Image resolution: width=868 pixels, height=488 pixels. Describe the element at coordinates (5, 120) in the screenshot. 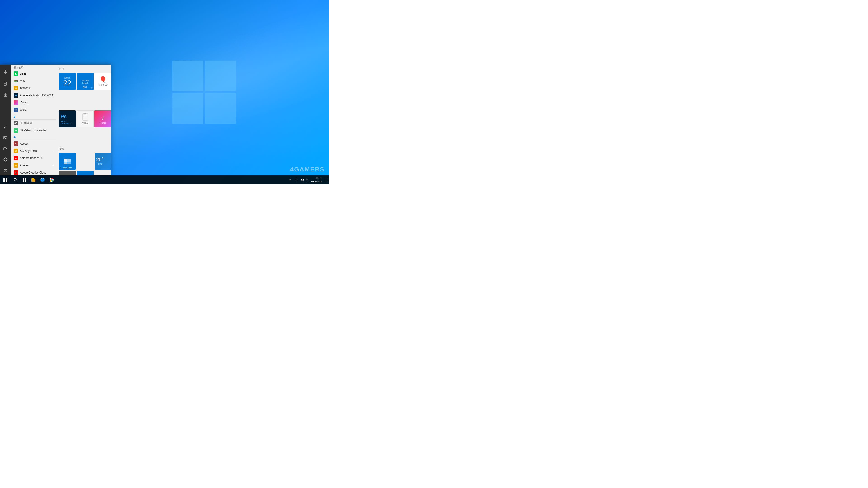

I see `start-sidebar` at that location.